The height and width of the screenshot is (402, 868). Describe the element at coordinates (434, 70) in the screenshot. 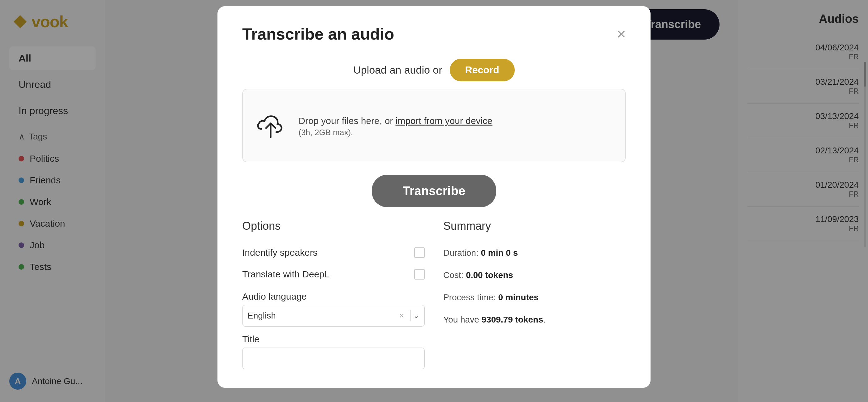

I see `upload-label-row: Upload an audio or Record` at that location.